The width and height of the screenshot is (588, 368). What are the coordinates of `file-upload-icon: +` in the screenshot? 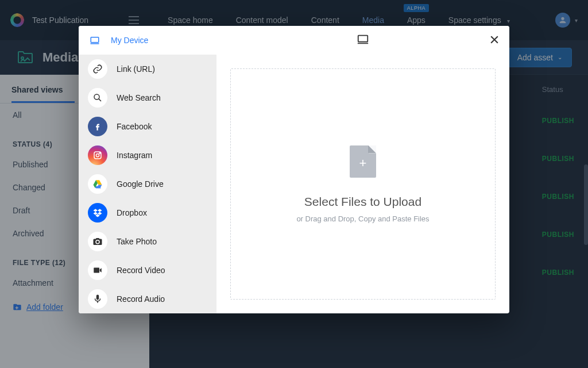 It's located at (363, 162).